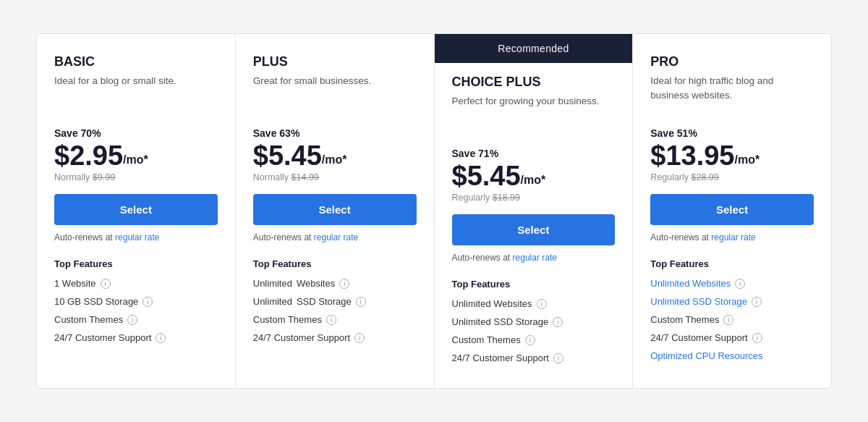  Describe the element at coordinates (699, 301) in the screenshot. I see `feat-link-pro-1: Unlimited SSD Storage` at that location.